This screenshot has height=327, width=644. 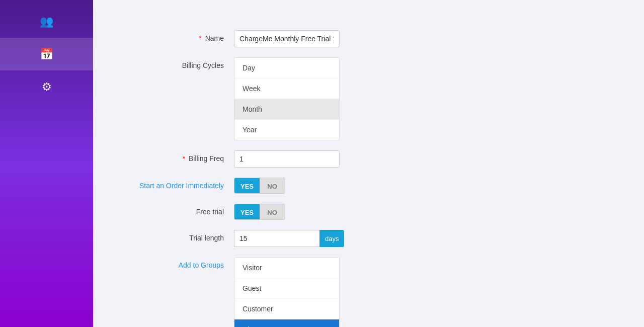 What do you see at coordinates (184, 158) in the screenshot?
I see `required-star-freq: *` at bounding box center [184, 158].